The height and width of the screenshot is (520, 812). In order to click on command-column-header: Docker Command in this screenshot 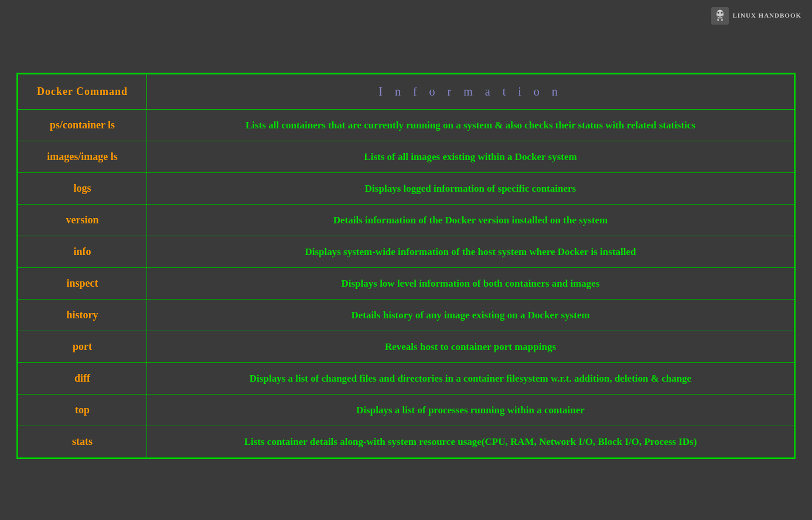, I will do `click(83, 92)`.